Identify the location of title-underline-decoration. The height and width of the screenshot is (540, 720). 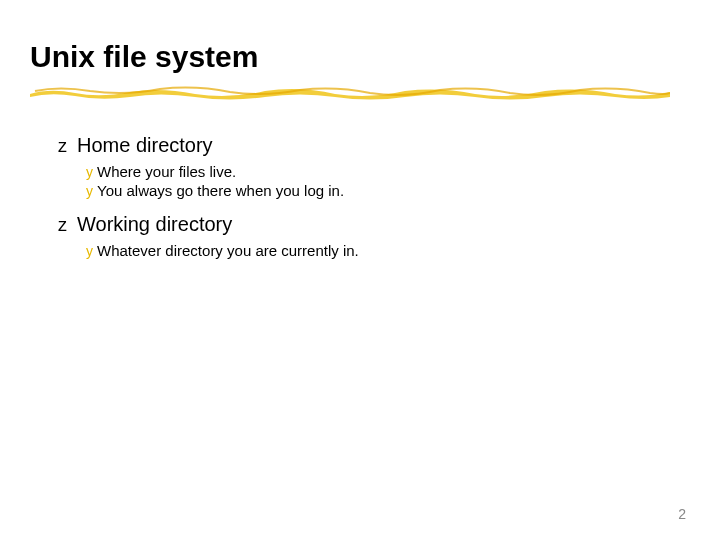
(350, 92).